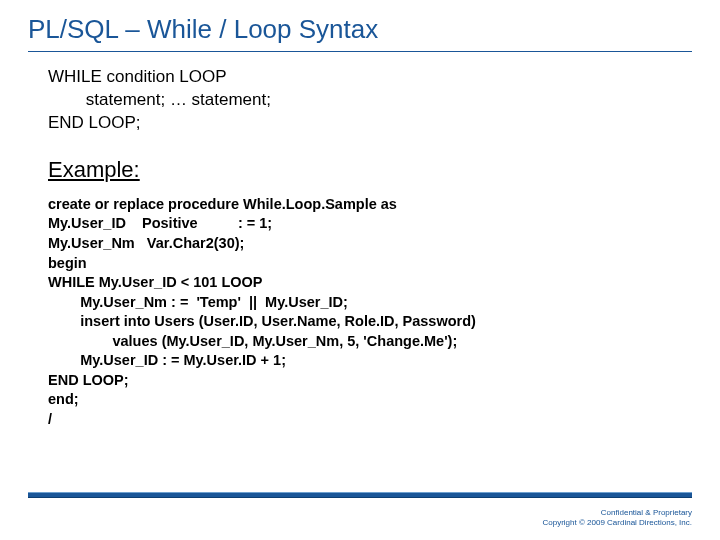 The height and width of the screenshot is (540, 720). Describe the element at coordinates (370, 124) in the screenshot. I see `syntax-line: END LOOP;` at that location.